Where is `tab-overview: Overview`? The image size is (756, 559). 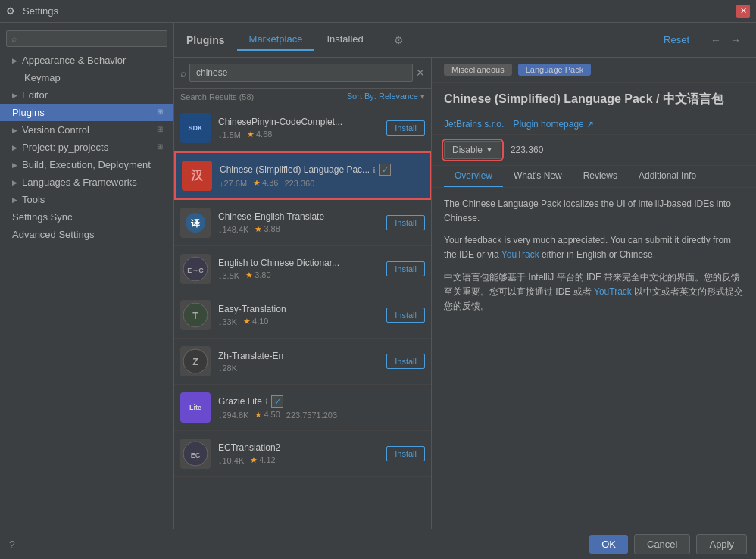 tab-overview: Overview is located at coordinates (473, 176).